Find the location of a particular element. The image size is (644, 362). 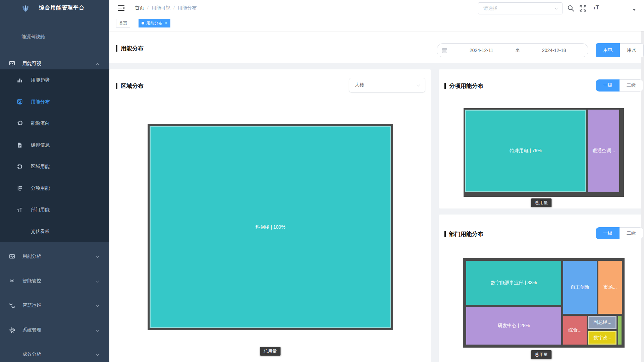

breadcrumb: 首页 / 用能可视 / 用能分布 is located at coordinates (166, 8).